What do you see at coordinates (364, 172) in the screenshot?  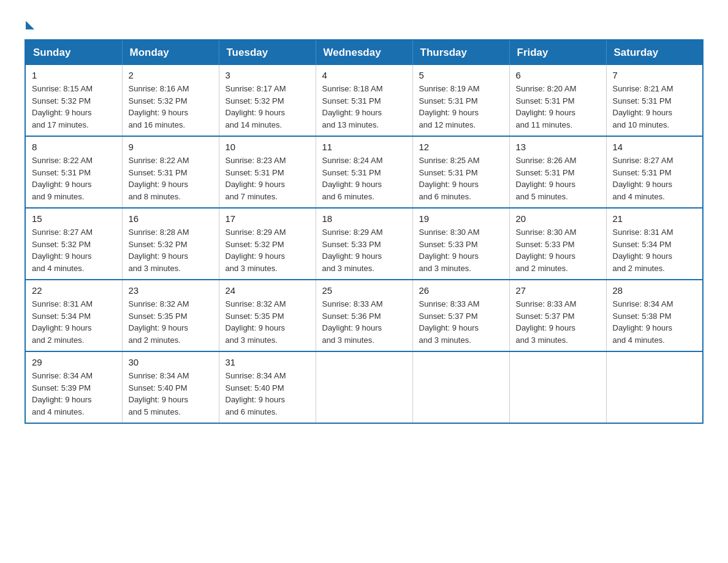 I see `calendar-cell: 11 Sunrise: 8:24 AM Sunset: 5:31 PM Dayl…` at bounding box center [364, 172].